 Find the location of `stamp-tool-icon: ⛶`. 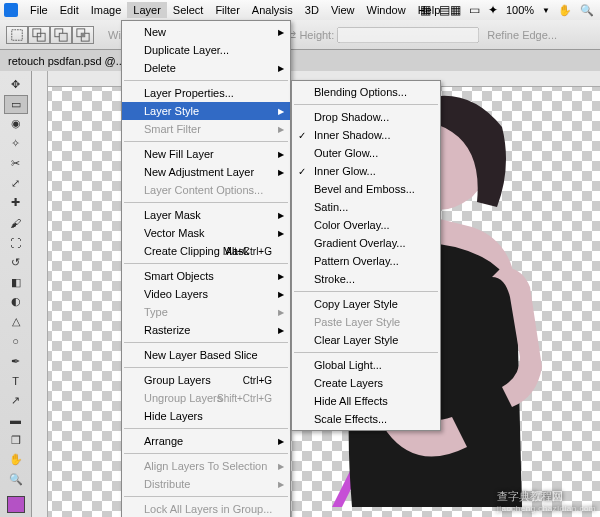

stamp-tool-icon: ⛶ is located at coordinates (16, 242).